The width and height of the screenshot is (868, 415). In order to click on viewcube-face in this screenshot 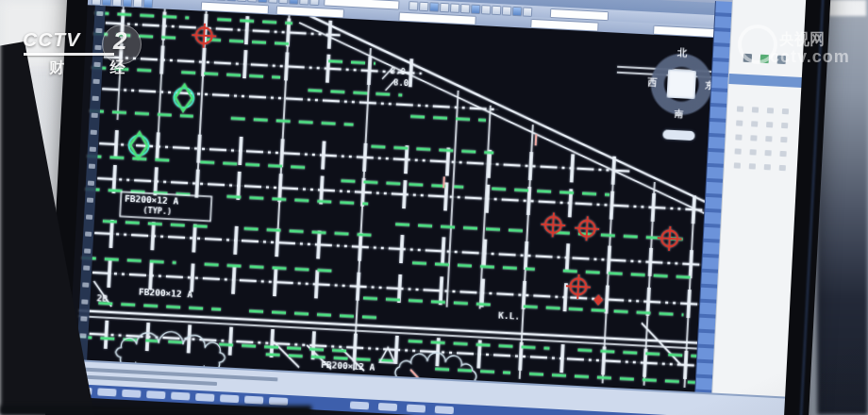, I will do `click(682, 85)`.